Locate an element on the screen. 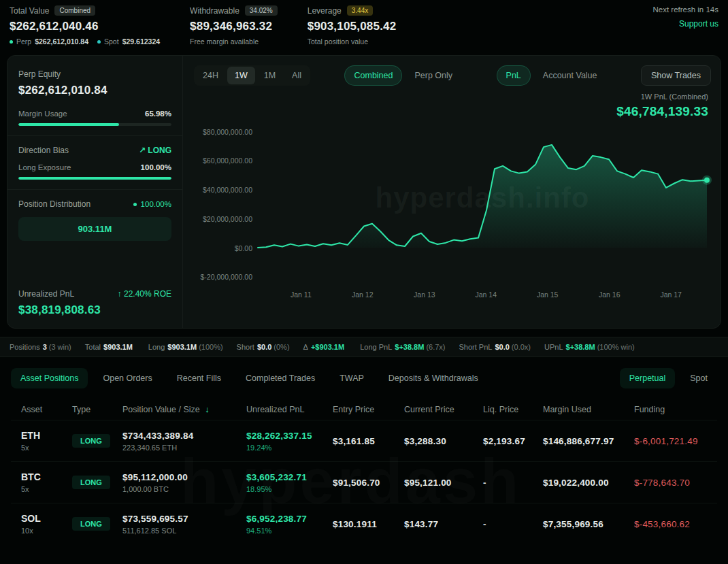 The height and width of the screenshot is (564, 728). table-row-eth: ETH 5x LONG $734,433,389.84 223,340.65 E… is located at coordinates (364, 441).